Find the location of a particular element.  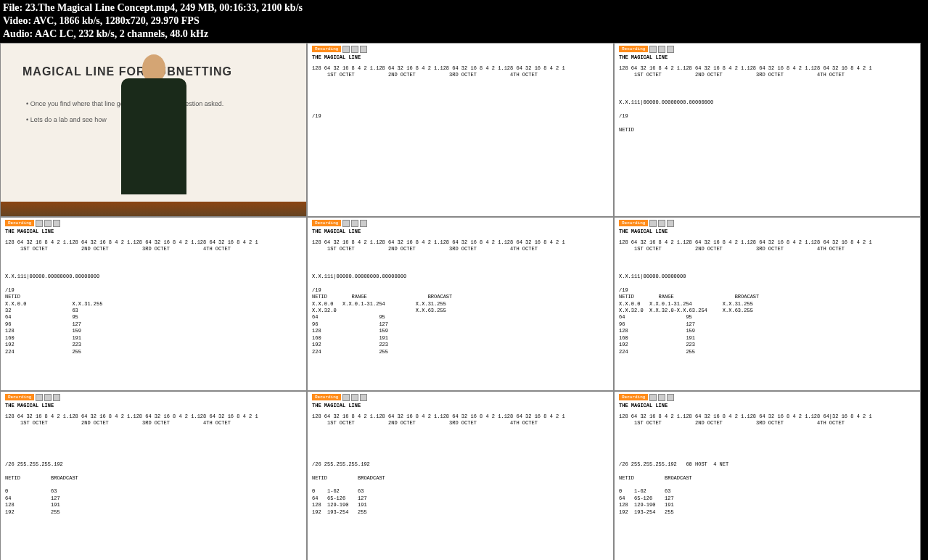

video-line: Video: AVC, 1866 kb/s, 1280x720, 29.970 … is located at coordinates (464, 21).